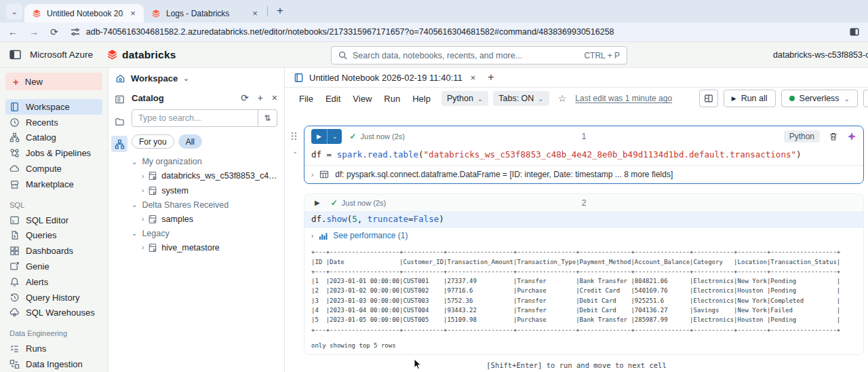 The height and width of the screenshot is (372, 868). What do you see at coordinates (84, 14) in the screenshot?
I see `browser-tab-notebook: Untitled Notebook 2026-02-19 ×` at bounding box center [84, 14].